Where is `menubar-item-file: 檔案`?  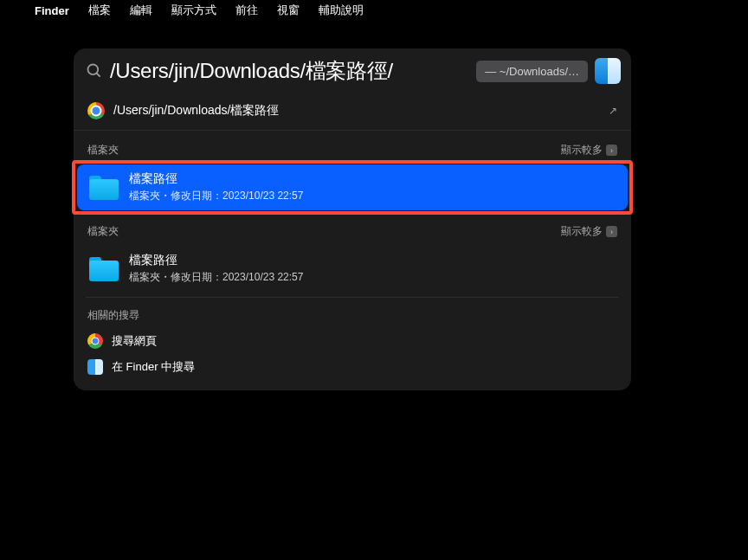
menubar-item-file: 檔案 is located at coordinates (100, 10).